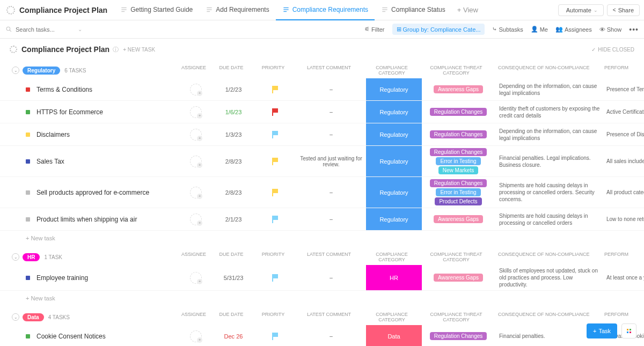  Describe the element at coordinates (53, 135) in the screenshot. I see `task-title: Disclaimers` at that location.